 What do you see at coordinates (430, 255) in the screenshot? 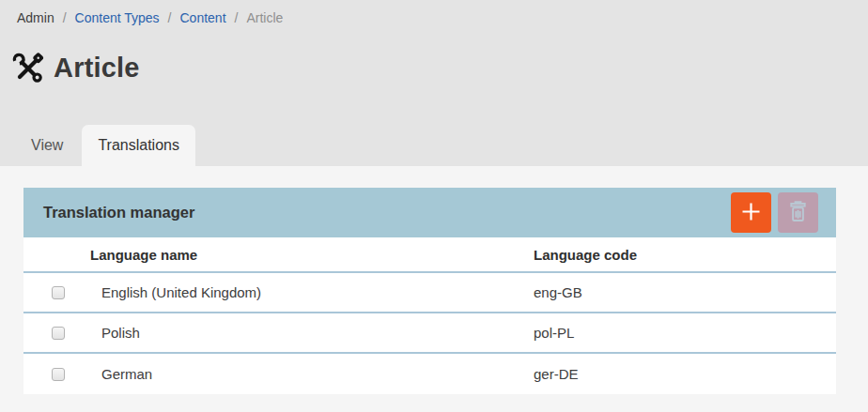
I see `table-header-row: Language name Language code` at bounding box center [430, 255].